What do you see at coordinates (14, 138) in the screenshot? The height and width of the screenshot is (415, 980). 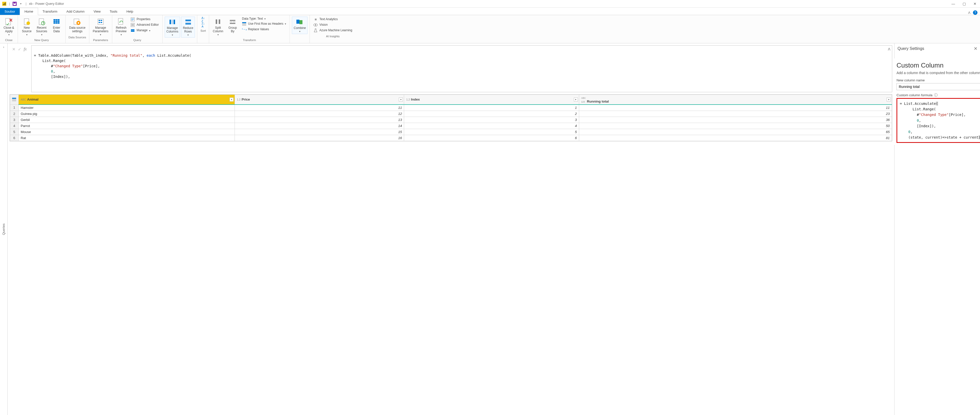 I see `row-number: 6` at bounding box center [14, 138].